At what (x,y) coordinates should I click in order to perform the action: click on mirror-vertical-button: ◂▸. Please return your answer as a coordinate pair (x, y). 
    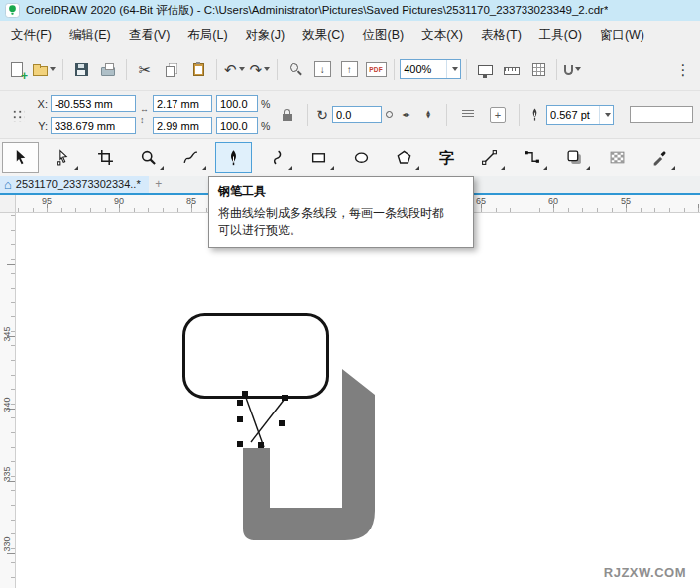
    Looking at the image, I should click on (428, 115).